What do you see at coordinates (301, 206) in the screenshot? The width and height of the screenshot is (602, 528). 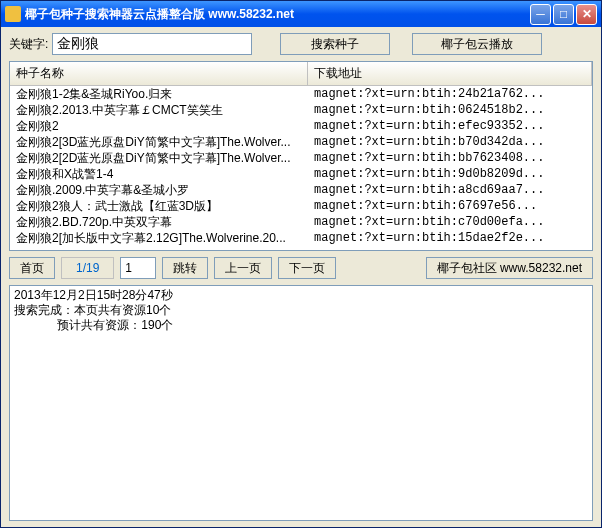 I see `table-row: 金刚狼2狼人：武士激战【红蓝3D版】magnet:?xt=urn:btih:67…` at bounding box center [301, 206].